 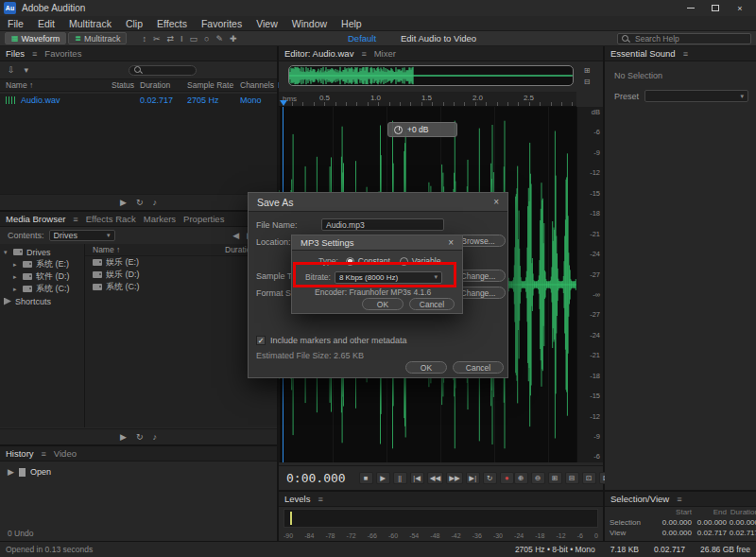 I want to click on files-panel-menu-icon: ≡, so click(x=34, y=54).